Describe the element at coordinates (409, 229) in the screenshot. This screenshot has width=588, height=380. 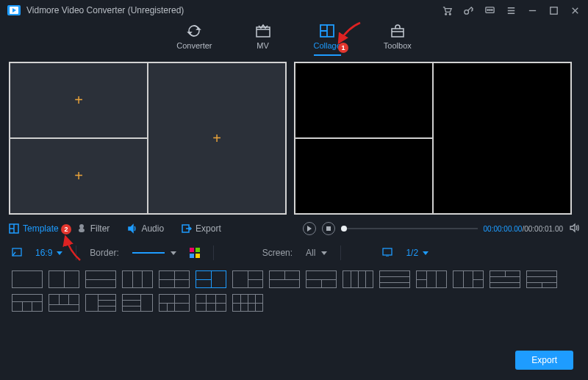
I see `progress-slider` at that location.